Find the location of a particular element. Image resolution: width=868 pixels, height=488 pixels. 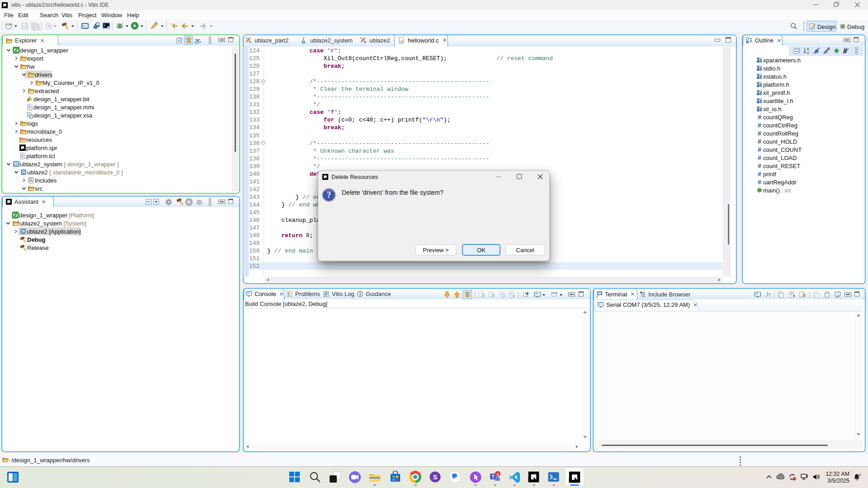

svg-text: T is located at coordinates (493, 477).